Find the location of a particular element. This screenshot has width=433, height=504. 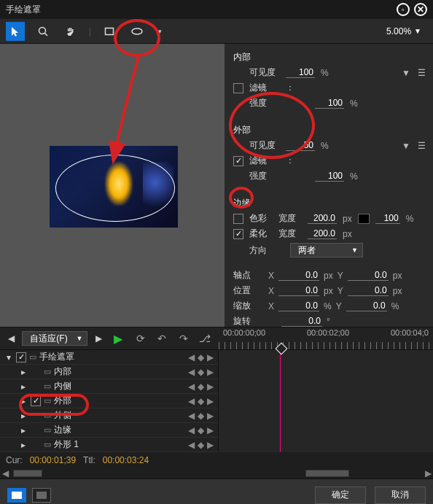

edge-soften-checkbox: ✓ is located at coordinates (238, 234).